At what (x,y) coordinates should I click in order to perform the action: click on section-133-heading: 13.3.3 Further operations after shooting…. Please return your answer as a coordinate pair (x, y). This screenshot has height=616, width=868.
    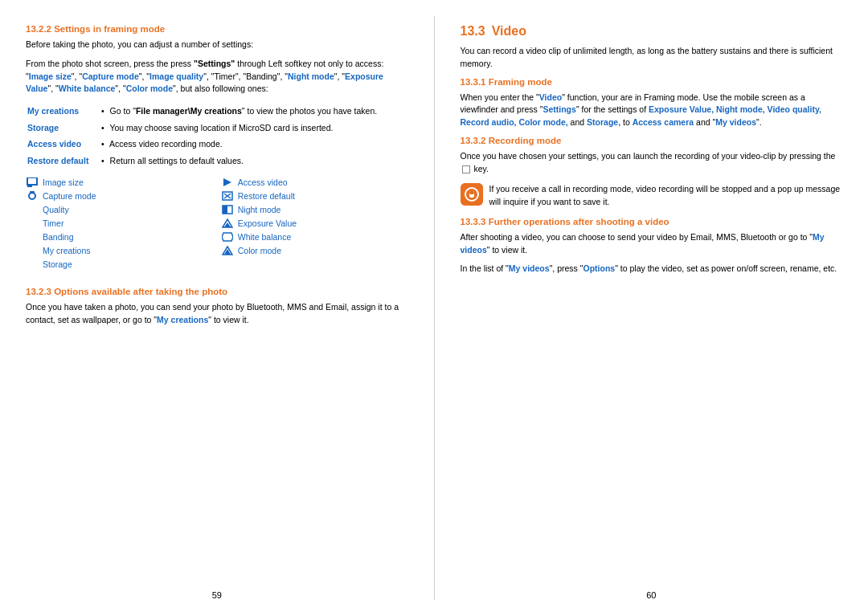
    Looking at the image, I should click on (652, 222).